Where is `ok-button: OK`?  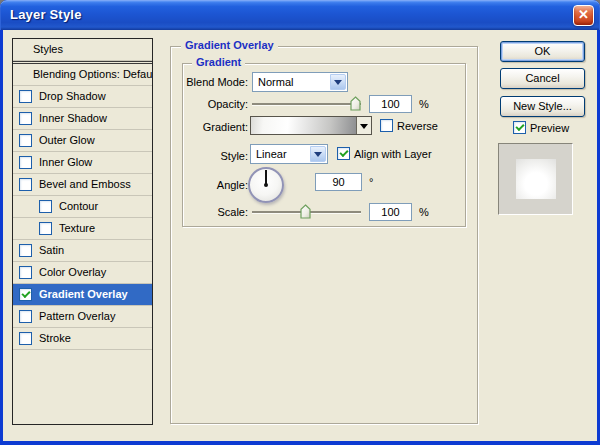 ok-button: OK is located at coordinates (542, 52).